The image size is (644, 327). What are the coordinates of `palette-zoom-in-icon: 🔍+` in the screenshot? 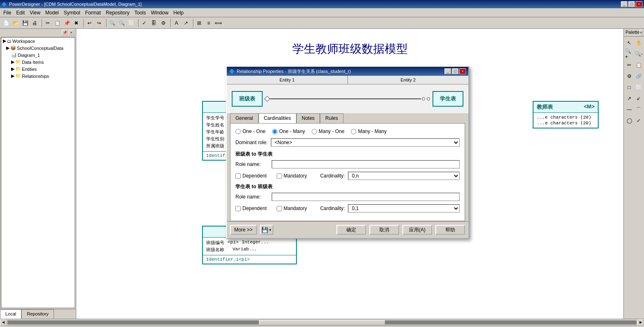 It's located at (629, 54).